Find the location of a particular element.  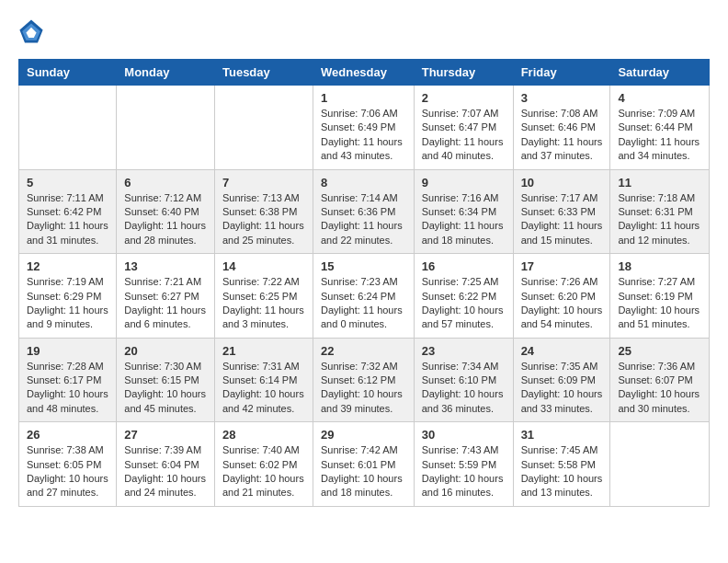

day-info: Sunrise: 7:08 AM Sunset: 6:46 PM Dayligh… is located at coordinates (563, 135).